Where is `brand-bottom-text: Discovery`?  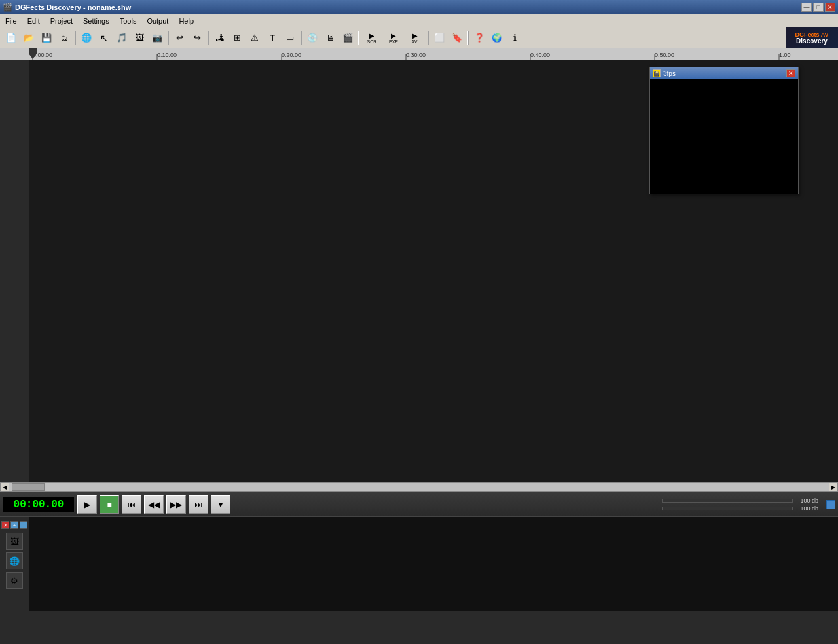 brand-bottom-text: Discovery is located at coordinates (812, 41).